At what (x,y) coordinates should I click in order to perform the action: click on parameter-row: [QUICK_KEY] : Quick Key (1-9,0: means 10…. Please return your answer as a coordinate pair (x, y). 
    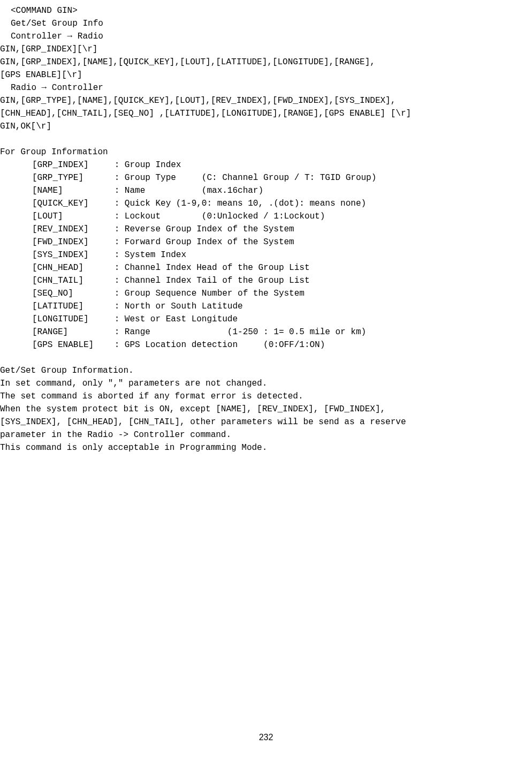
    Looking at the image, I should click on (266, 204).